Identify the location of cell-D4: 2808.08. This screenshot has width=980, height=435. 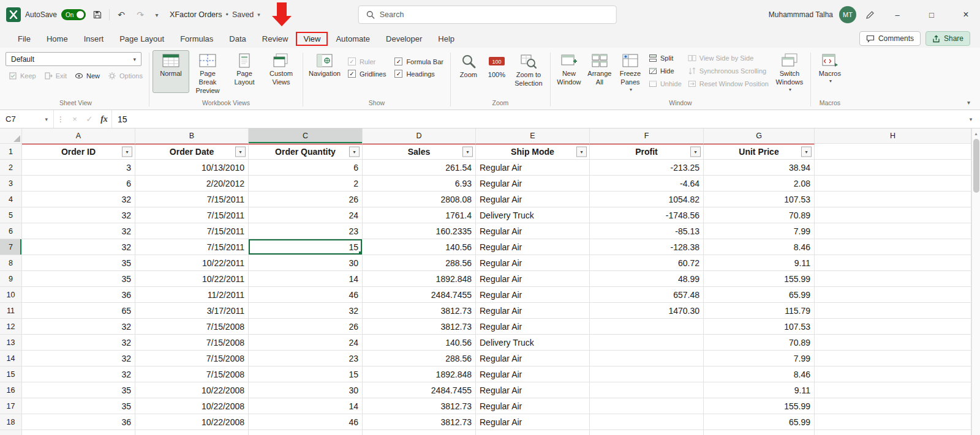
(419, 199).